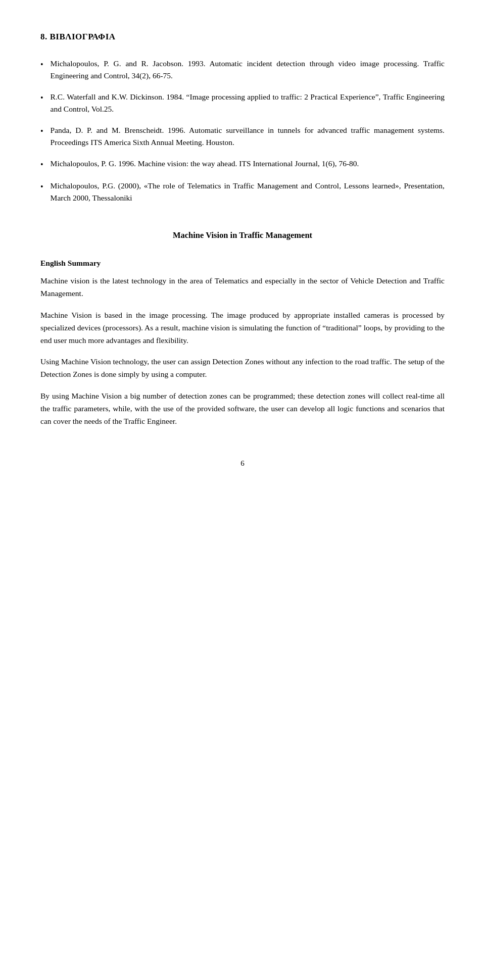 The width and height of the screenshot is (485, 980). Describe the element at coordinates (243, 165) in the screenshot. I see `bib-item-4: • Michalopoulos, P. G. 1996. Machine vis…` at that location.